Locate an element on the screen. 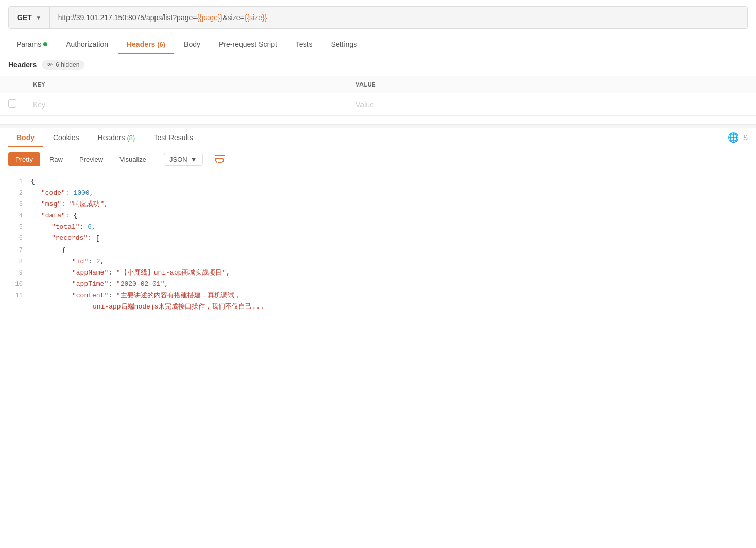 The image size is (756, 548). tab-response-headers-badge: (8) is located at coordinates (131, 138).